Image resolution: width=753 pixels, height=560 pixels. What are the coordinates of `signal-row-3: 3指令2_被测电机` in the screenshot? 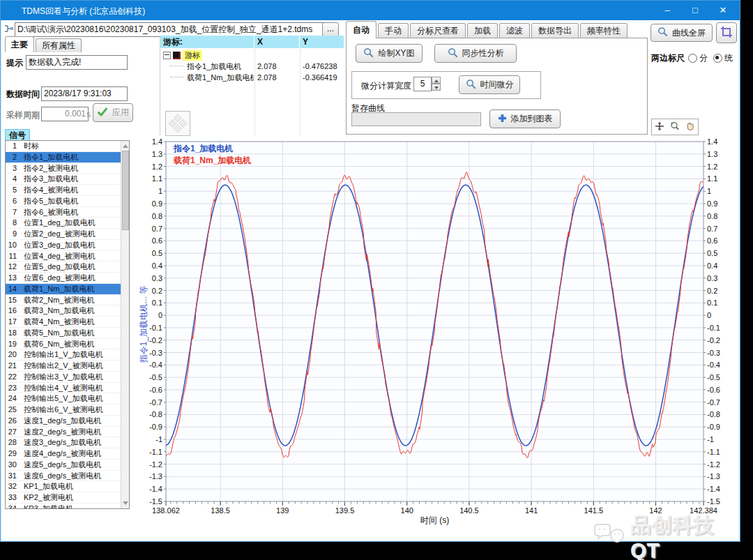 It's located at (63, 169).